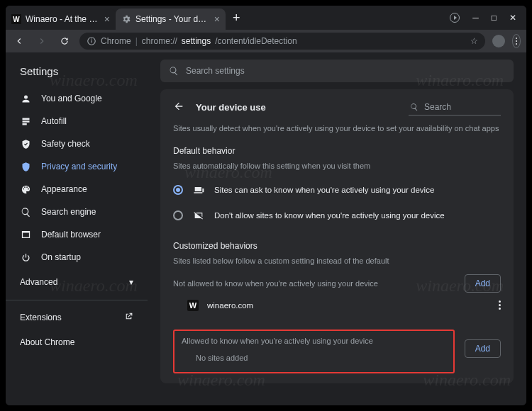  I want to click on settings-heading: Settings, so click(77, 72).